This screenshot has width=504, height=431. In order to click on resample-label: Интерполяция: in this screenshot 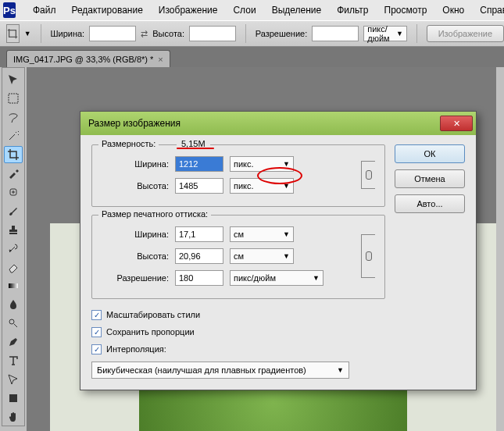, I will do `click(136, 349)`.